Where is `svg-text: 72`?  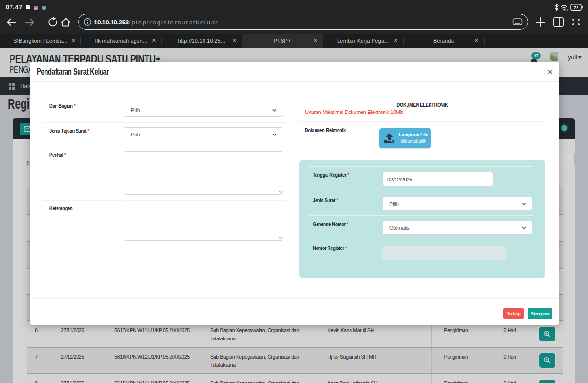 svg-text: 72 is located at coordinates (577, 8).